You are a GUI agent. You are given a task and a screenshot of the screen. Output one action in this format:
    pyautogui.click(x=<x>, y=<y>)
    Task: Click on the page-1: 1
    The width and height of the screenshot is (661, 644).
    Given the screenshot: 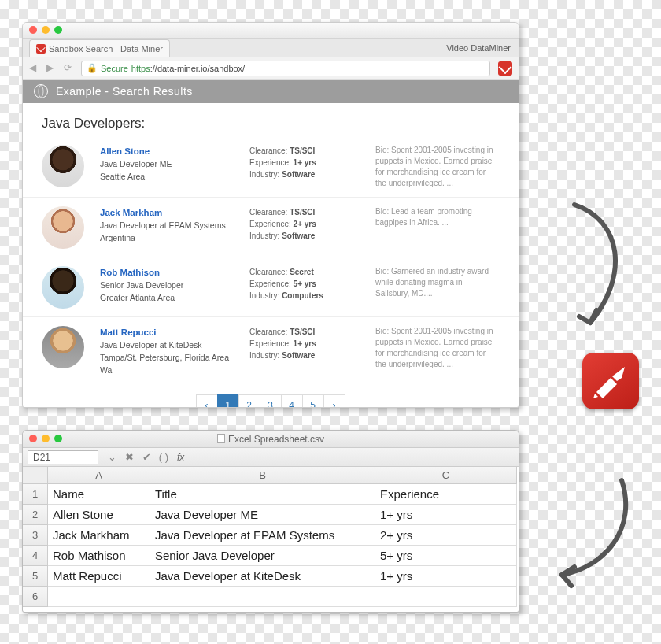 What is the action you would take?
    pyautogui.click(x=228, y=402)
    